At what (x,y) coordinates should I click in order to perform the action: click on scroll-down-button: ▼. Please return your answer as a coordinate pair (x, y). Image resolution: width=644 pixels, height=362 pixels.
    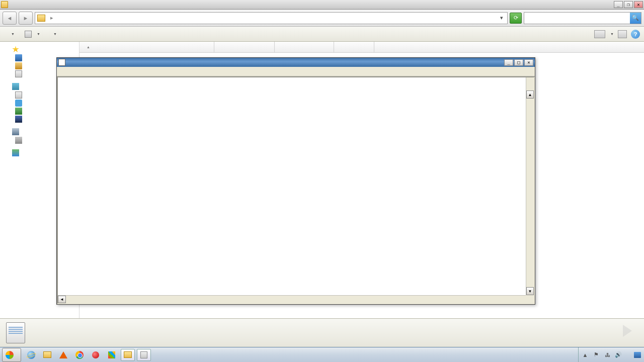
    Looking at the image, I should click on (530, 291).